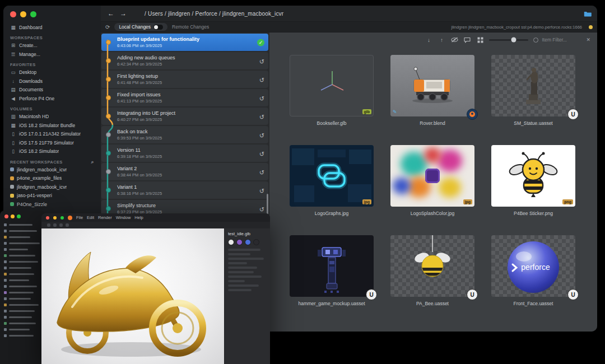  What do you see at coordinates (52, 196) in the screenshot?
I see `sidebar-item: jaso-p41-vesperi` at bounding box center [52, 196].